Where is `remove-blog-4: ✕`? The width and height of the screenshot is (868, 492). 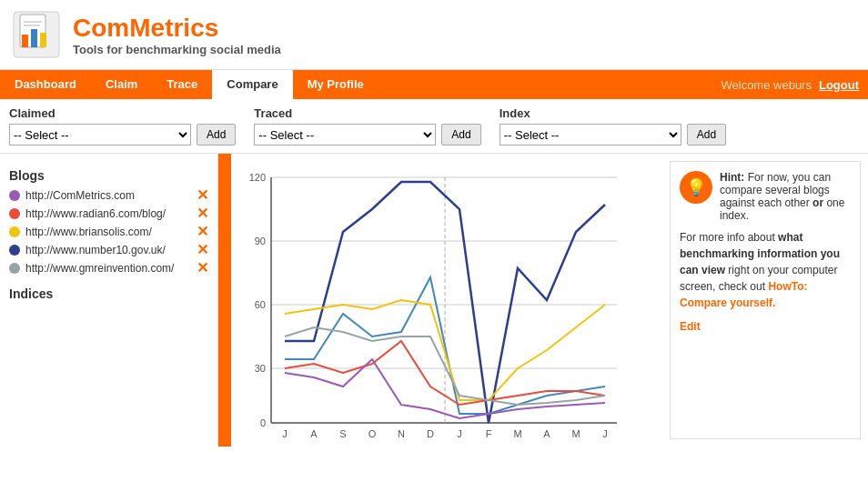 remove-blog-4: ✕ is located at coordinates (202, 268).